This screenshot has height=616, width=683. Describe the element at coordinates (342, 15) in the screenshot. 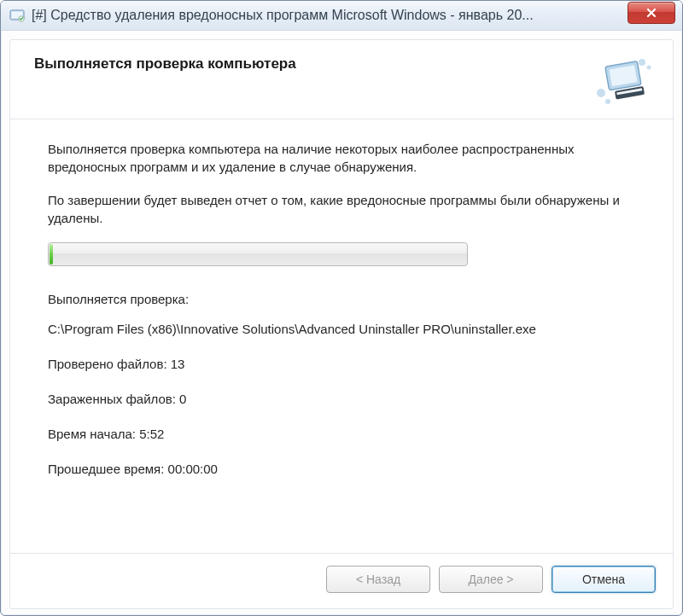

I see `titlebar: [#] Средство удаления вредоносных програ…` at that location.